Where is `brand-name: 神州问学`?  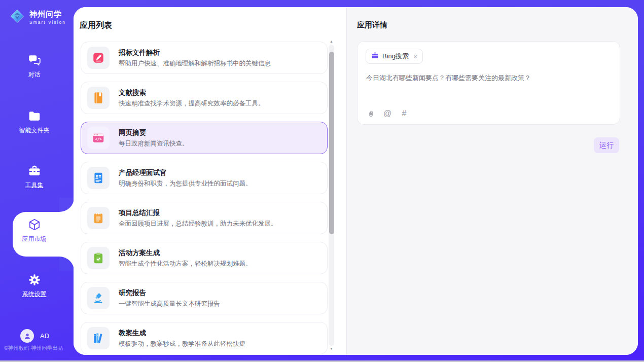 brand-name: 神州问学 is located at coordinates (48, 14).